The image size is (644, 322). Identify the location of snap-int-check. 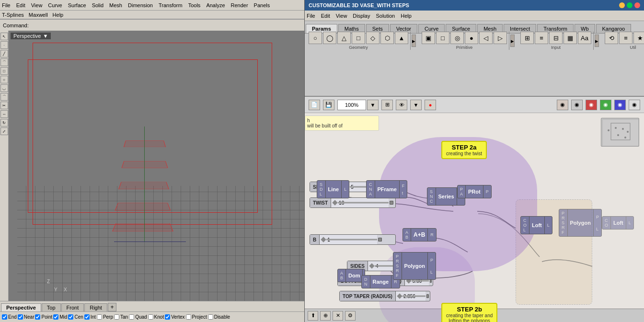
(87, 317).